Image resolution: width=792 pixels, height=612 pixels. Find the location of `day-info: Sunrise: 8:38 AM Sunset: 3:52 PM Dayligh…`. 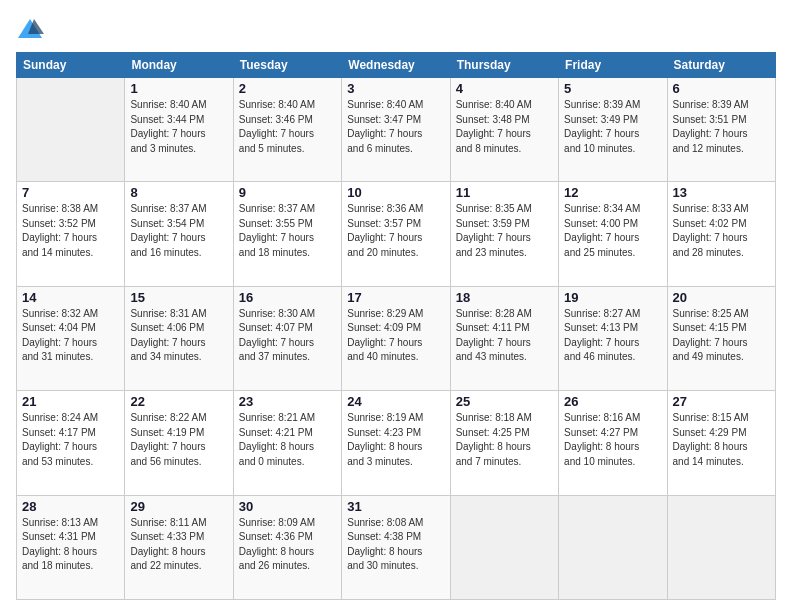

day-info: Sunrise: 8:38 AM Sunset: 3:52 PM Dayligh… is located at coordinates (70, 231).